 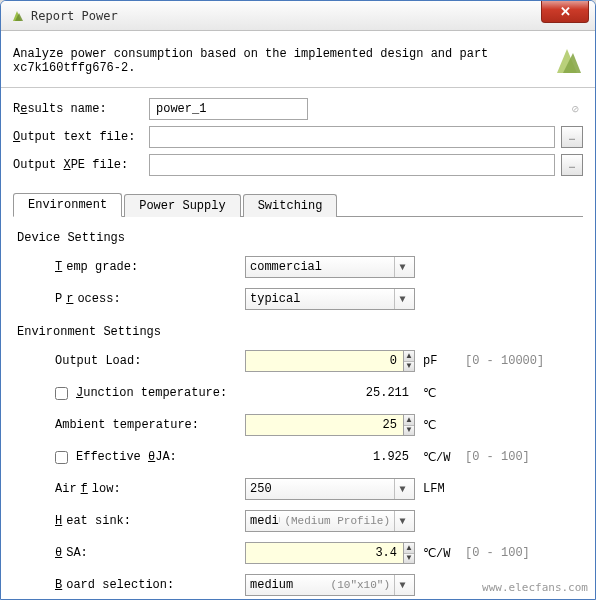 I want to click on effective-oja-range: [0 - 100], so click(x=498, y=457).